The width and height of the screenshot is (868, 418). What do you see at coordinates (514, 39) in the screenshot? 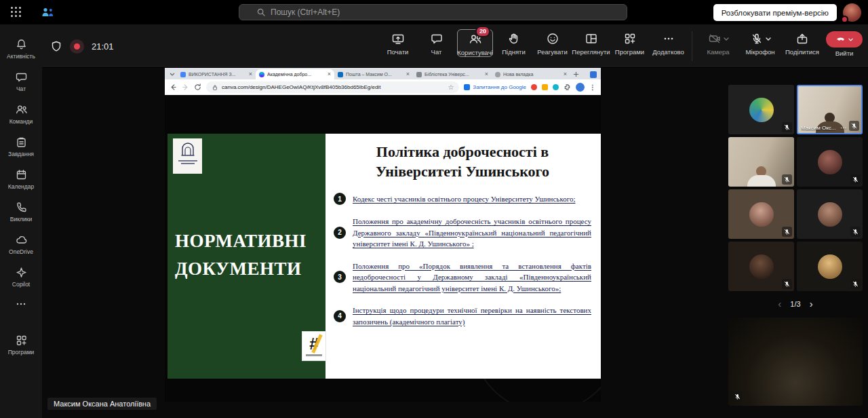
I see `hand-icon` at bounding box center [514, 39].